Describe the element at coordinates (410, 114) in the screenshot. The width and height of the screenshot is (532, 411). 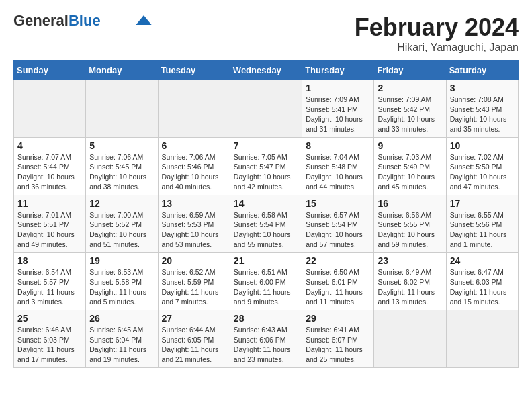
I see `day-info: Sunrise: 7:09 AM Sunset: 5:42 PM Dayligh…` at that location.